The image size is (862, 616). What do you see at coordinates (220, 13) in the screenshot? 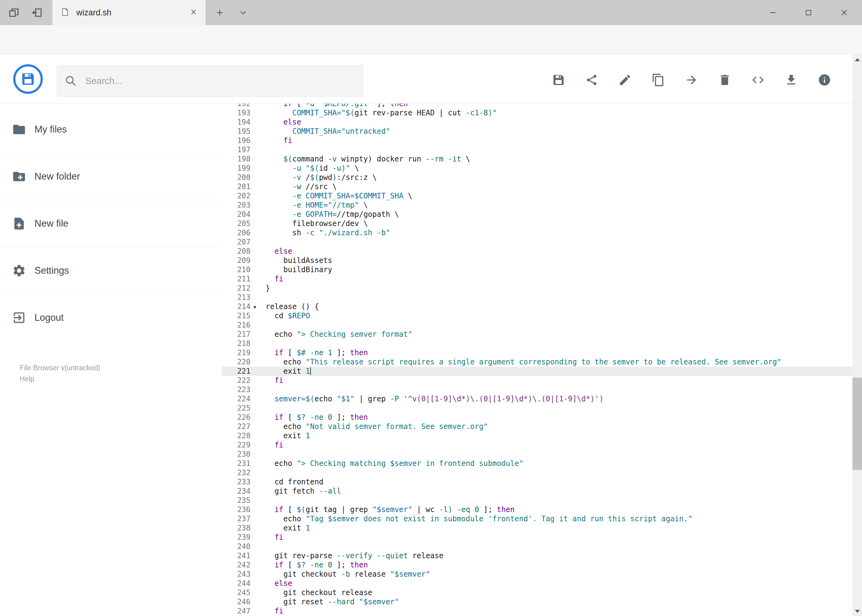
I see `new-tab-button` at bounding box center [220, 13].